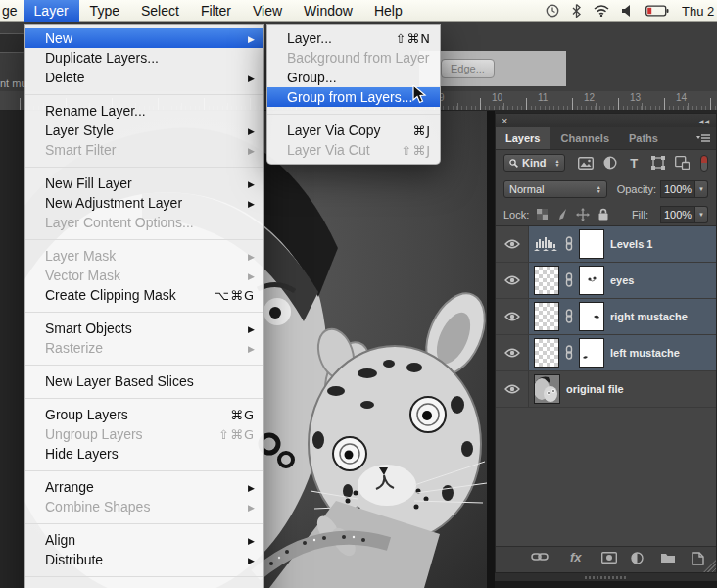 Image resolution: width=717 pixels, height=588 pixels. Describe the element at coordinates (585, 138) in the screenshot. I see `tab-channels: Channels` at that location.